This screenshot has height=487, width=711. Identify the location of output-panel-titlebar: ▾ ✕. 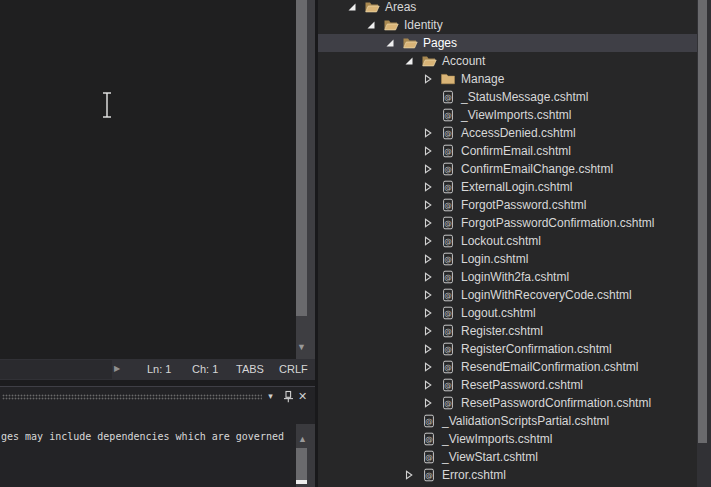
(158, 398).